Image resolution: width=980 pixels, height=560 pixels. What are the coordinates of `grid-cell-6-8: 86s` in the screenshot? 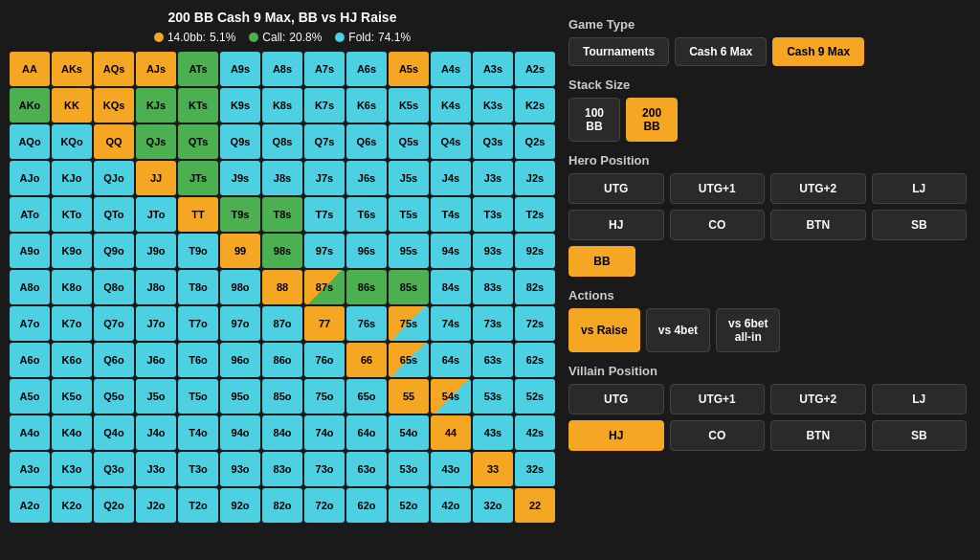 It's located at (367, 287).